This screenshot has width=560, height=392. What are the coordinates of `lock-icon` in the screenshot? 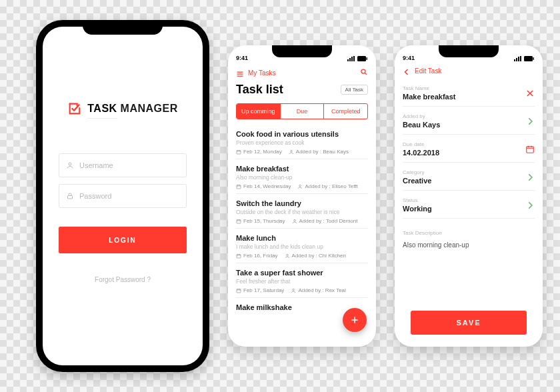 It's located at (70, 196).